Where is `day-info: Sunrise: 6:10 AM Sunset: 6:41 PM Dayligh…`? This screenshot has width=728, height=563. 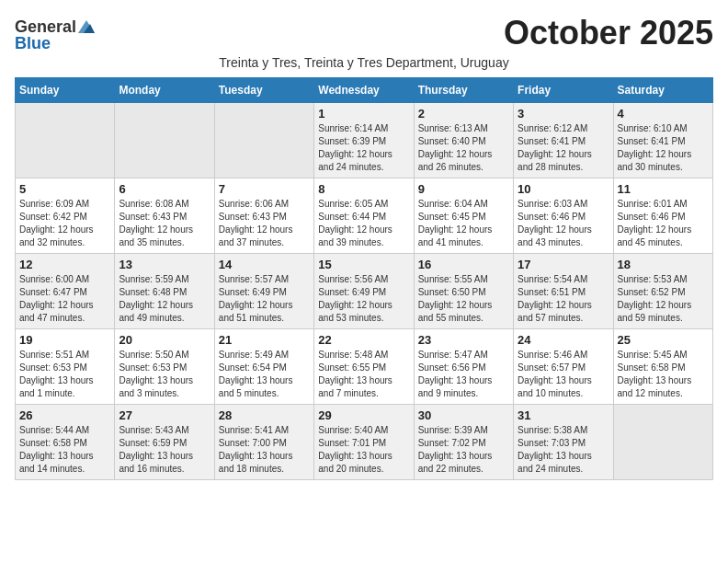
day-info: Sunrise: 6:10 AM Sunset: 6:41 PM Dayligh… is located at coordinates (664, 148).